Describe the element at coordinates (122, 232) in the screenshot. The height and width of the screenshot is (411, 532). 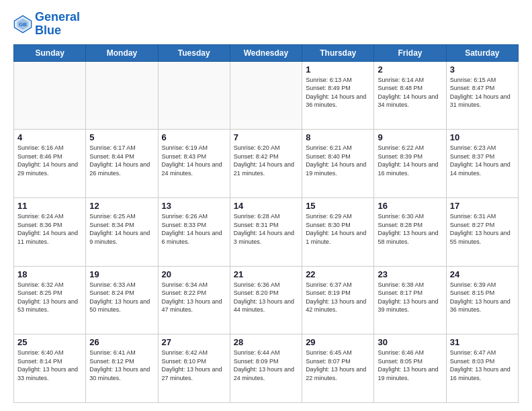
I see `calendar-cell: 12 Sunrise: 6:25 AM Sunset: 8:34 PM Dayl…` at that location.